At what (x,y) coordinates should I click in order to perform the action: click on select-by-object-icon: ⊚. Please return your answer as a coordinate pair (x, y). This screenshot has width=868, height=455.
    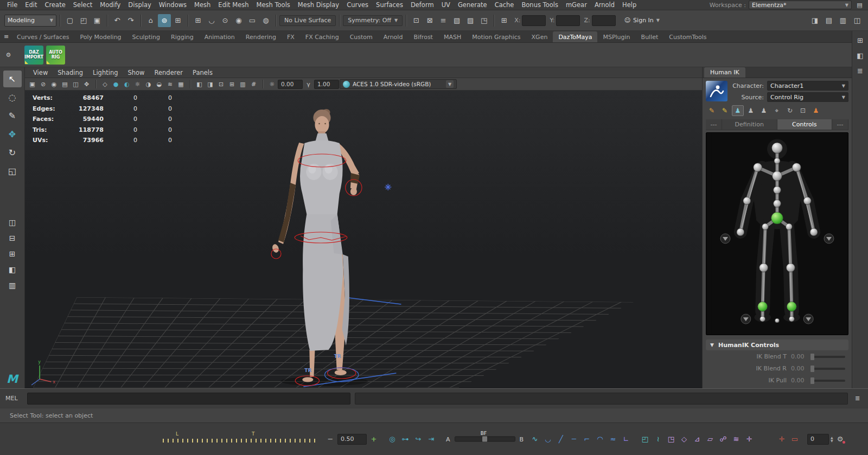
    Looking at the image, I should click on (164, 21).